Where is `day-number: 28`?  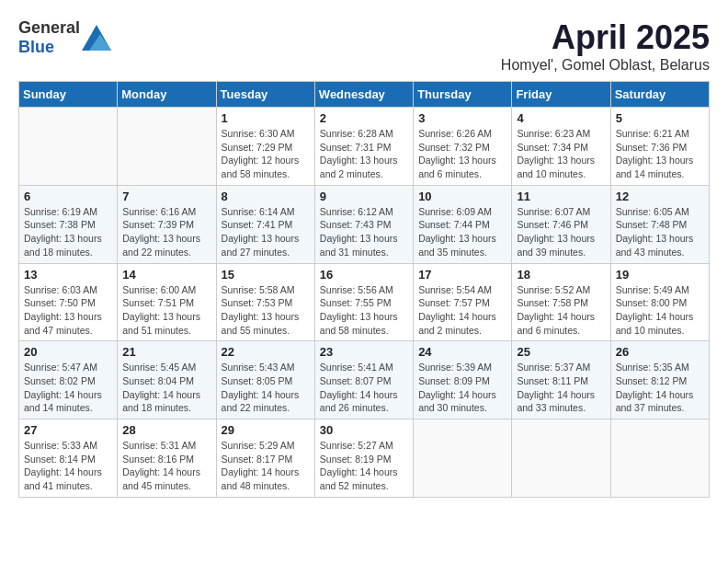
day-number: 28 is located at coordinates (166, 431).